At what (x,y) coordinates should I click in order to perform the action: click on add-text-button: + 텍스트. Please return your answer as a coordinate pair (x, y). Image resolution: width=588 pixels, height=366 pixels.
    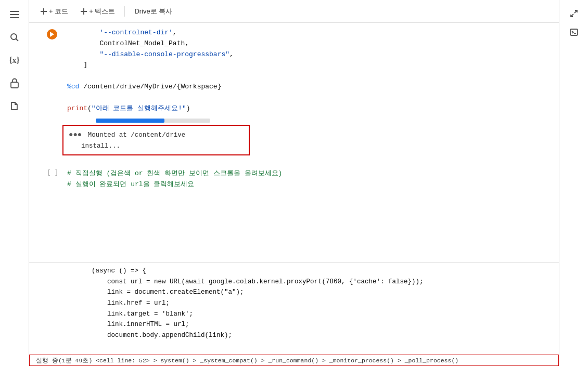
    Looking at the image, I should click on (98, 11).